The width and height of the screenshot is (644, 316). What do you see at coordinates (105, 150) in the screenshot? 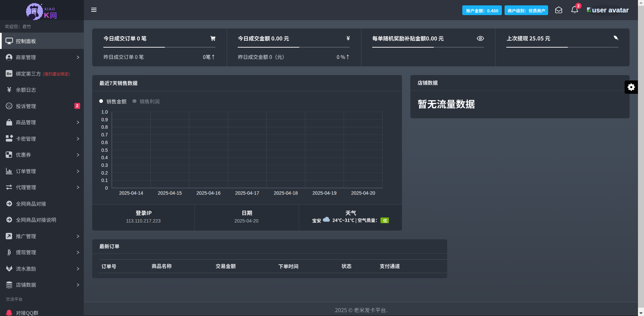
I see `svg-text: 0.5` at bounding box center [105, 150].